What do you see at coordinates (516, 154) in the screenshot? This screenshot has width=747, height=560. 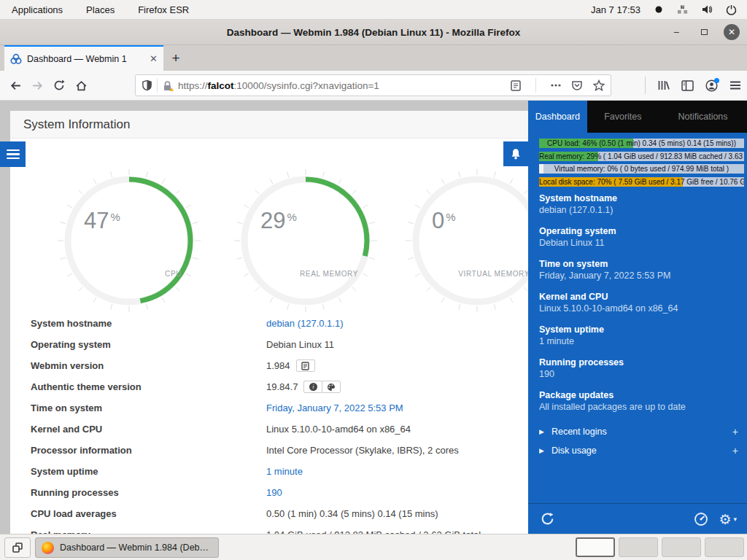 I see `notifications-bell-button` at bounding box center [516, 154].